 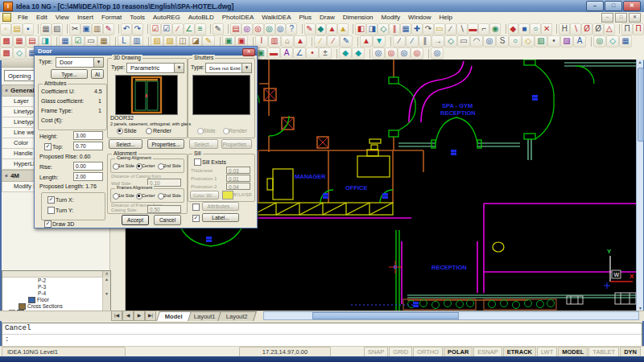 I want to click on area-tool-icon: ▲, so click(x=343, y=29).